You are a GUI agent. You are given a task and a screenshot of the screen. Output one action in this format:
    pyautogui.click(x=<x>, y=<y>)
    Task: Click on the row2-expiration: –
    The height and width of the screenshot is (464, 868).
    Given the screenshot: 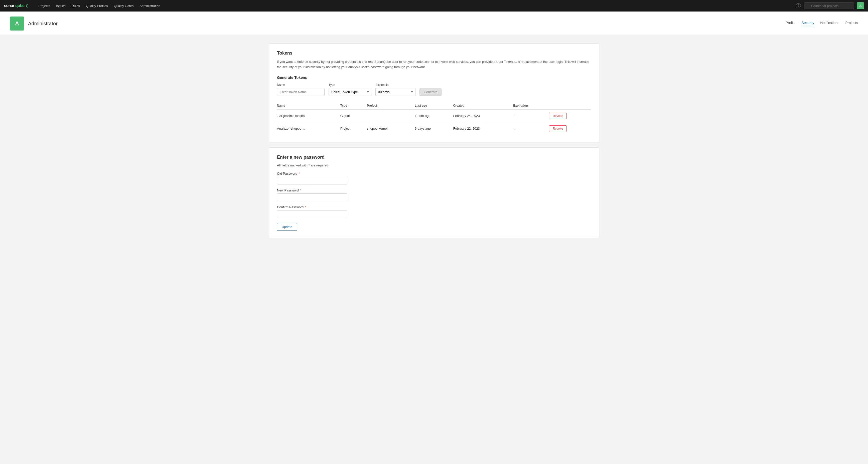 What is the action you would take?
    pyautogui.click(x=531, y=129)
    